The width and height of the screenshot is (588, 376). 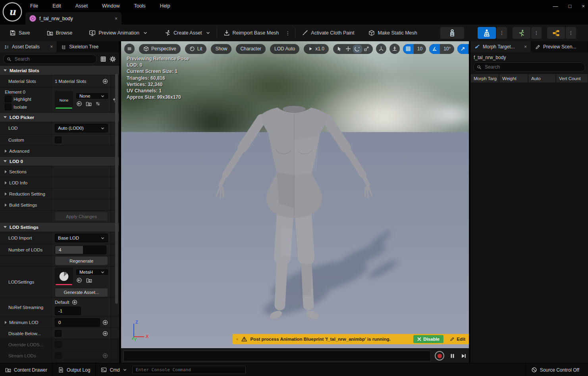 What do you see at coordinates (81, 238) in the screenshot?
I see `lod-import-select: Base LOD` at bounding box center [81, 238].